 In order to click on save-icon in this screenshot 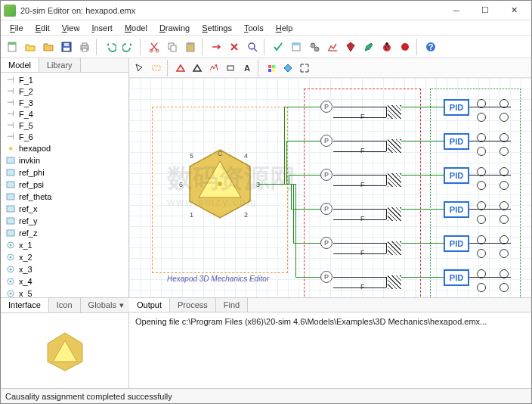, I will do `click(66, 47)`.